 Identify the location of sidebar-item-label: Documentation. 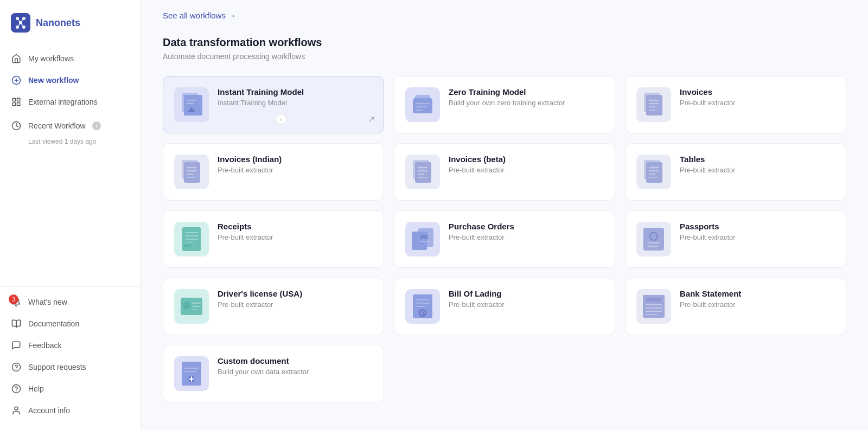
(54, 324).